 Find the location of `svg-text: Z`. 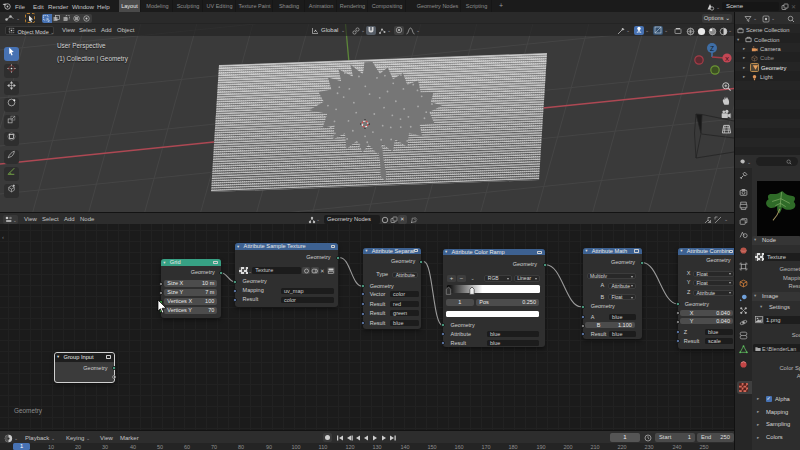

svg-text: Z is located at coordinates (712, 48).